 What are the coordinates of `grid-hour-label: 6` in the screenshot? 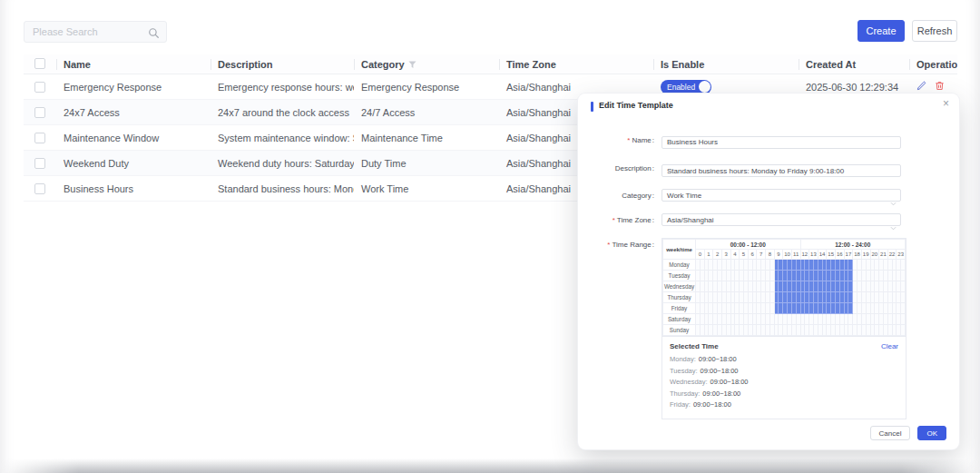 It's located at (752, 254).